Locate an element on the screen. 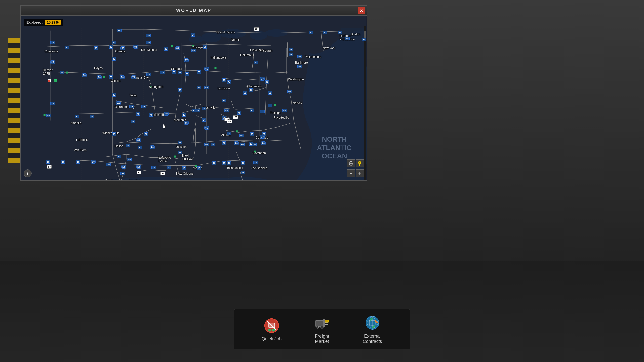 The image size is (644, 362). external-contracts-icon is located at coordinates (372, 323).